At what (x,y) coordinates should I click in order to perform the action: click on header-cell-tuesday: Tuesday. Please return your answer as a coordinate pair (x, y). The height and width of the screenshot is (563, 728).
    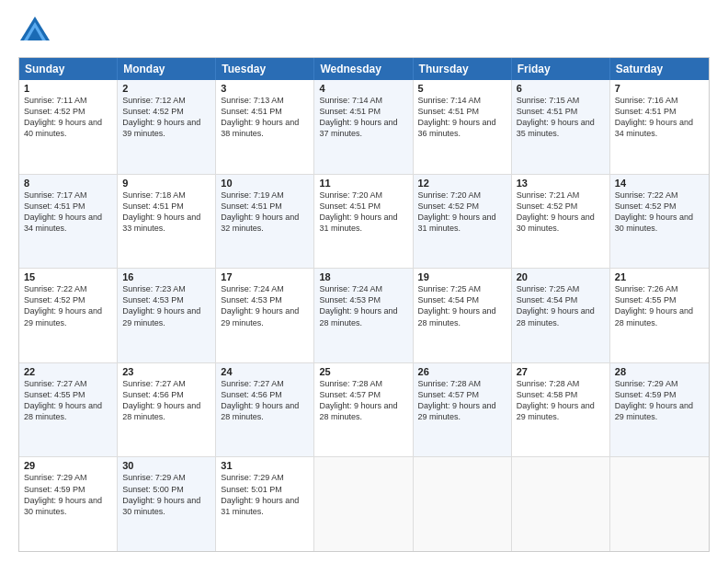
    Looking at the image, I should click on (265, 69).